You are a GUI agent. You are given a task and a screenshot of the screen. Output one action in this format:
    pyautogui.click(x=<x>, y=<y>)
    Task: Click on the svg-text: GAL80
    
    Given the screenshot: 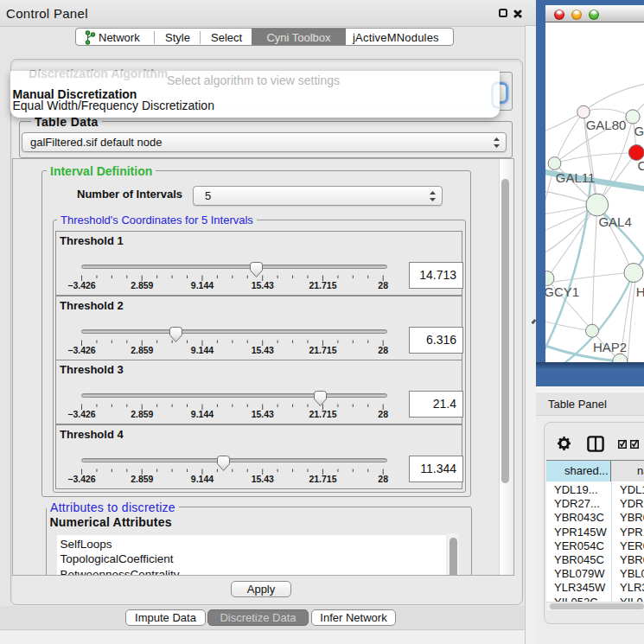 What is the action you would take?
    pyautogui.click(x=607, y=124)
    